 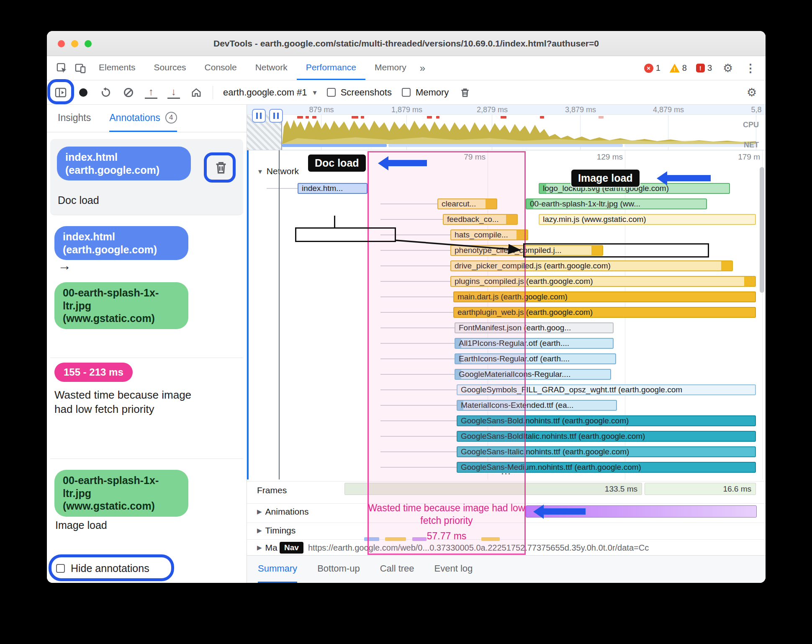 What do you see at coordinates (83, 93) in the screenshot?
I see `record-button` at bounding box center [83, 93].